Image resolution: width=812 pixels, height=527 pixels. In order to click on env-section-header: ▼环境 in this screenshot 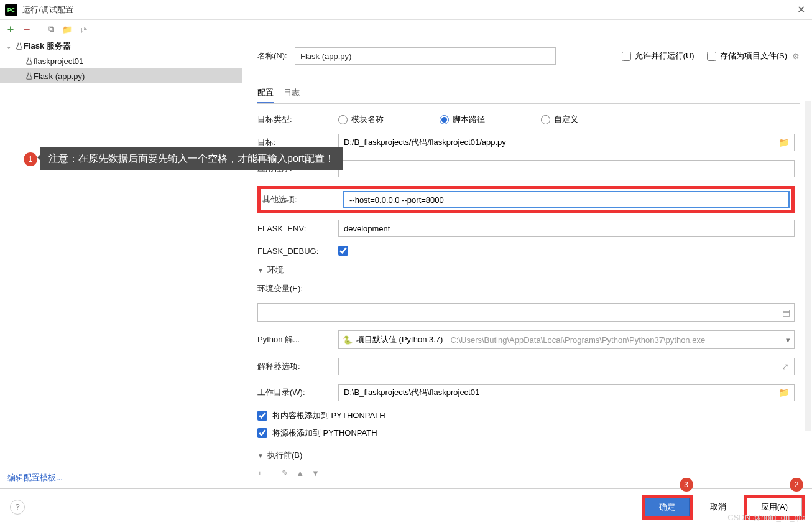, I will do `click(526, 270)`.